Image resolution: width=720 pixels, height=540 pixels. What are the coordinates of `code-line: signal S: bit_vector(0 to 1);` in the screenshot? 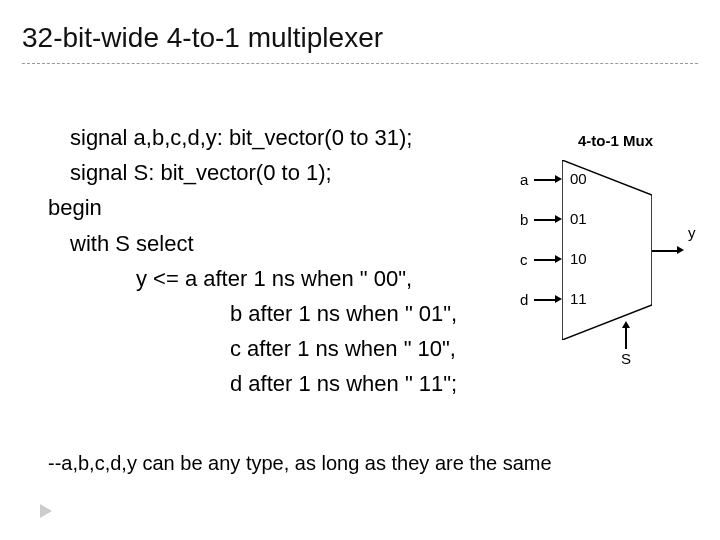 It's located at (283, 172).